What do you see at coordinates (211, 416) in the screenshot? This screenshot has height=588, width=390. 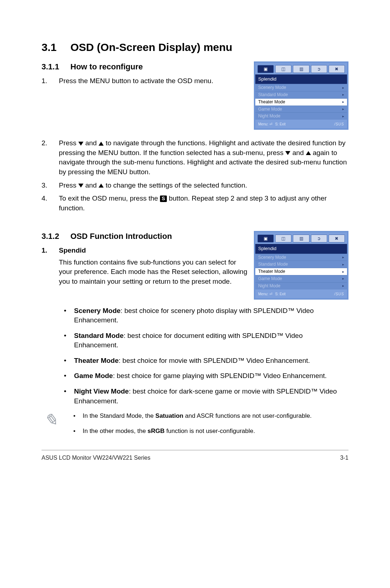 I see `note-item: •In the Standard Mode, the Satuation and…` at bounding box center [211, 416].